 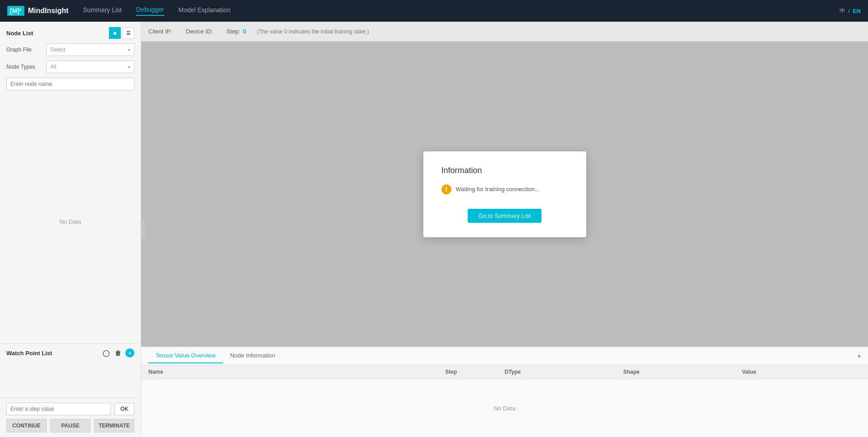 What do you see at coordinates (106, 353) in the screenshot?
I see `settings-icon-button: ◯` at bounding box center [106, 353].